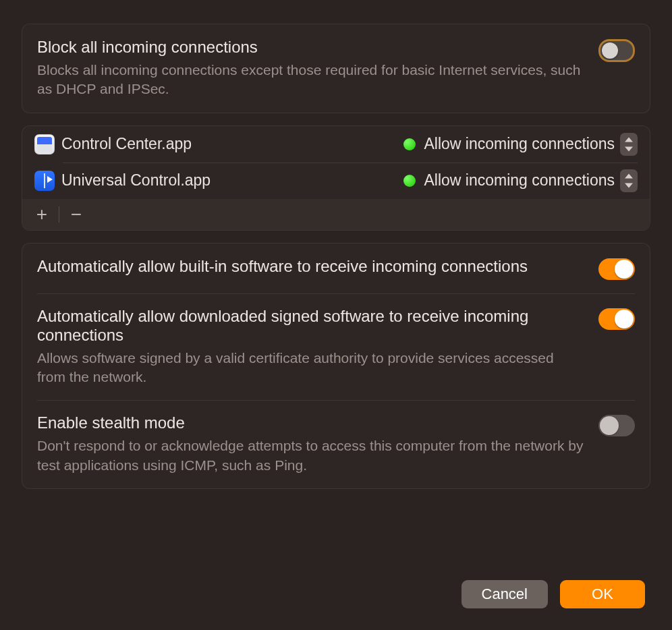 The image size is (672, 630). Describe the element at coordinates (336, 214) in the screenshot. I see `app-list-footer: + −` at that location.